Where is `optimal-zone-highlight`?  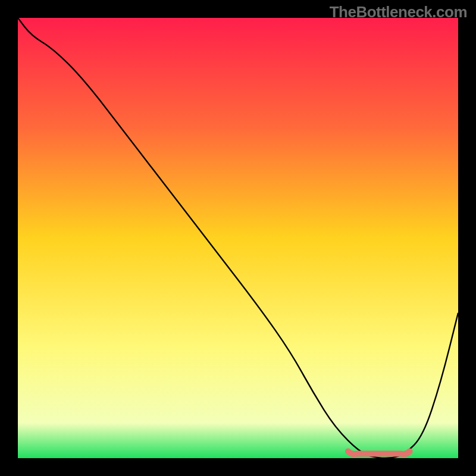
optimal-zone-highlight is located at coordinates (379, 453).